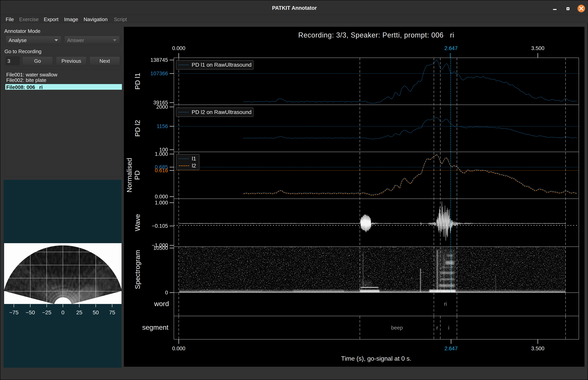 The image size is (588, 380). What do you see at coordinates (47, 312) in the screenshot?
I see `svg-text: −25` at bounding box center [47, 312].